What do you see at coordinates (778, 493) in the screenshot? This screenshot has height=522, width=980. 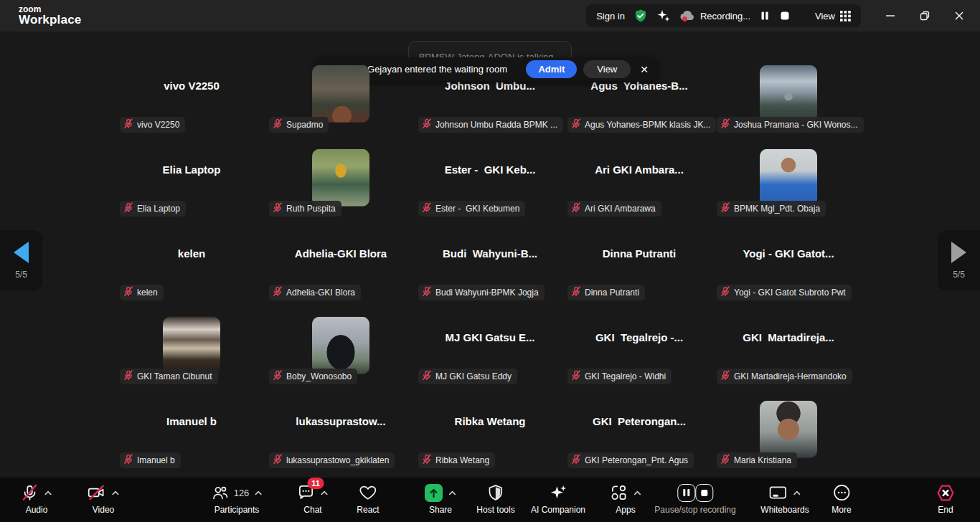 I see `whiteboard-icon` at bounding box center [778, 493].